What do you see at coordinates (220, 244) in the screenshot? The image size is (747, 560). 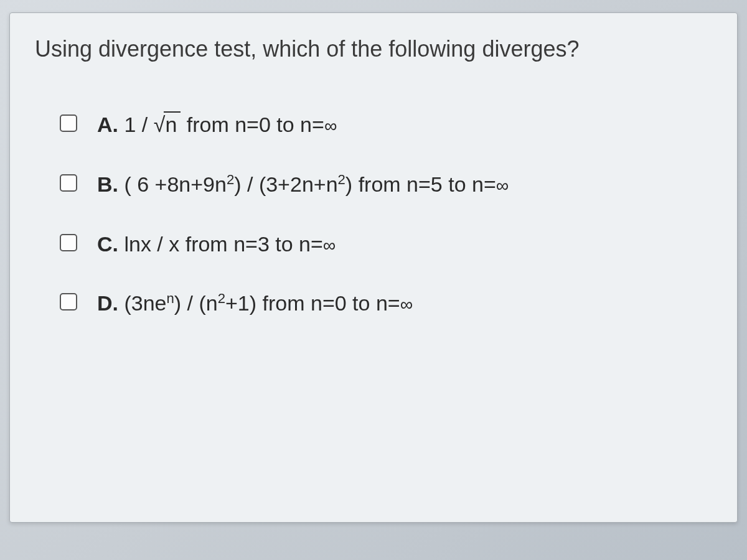 I see `option-c-seg1: lnx / x from n=3 to n=` at bounding box center [220, 244].